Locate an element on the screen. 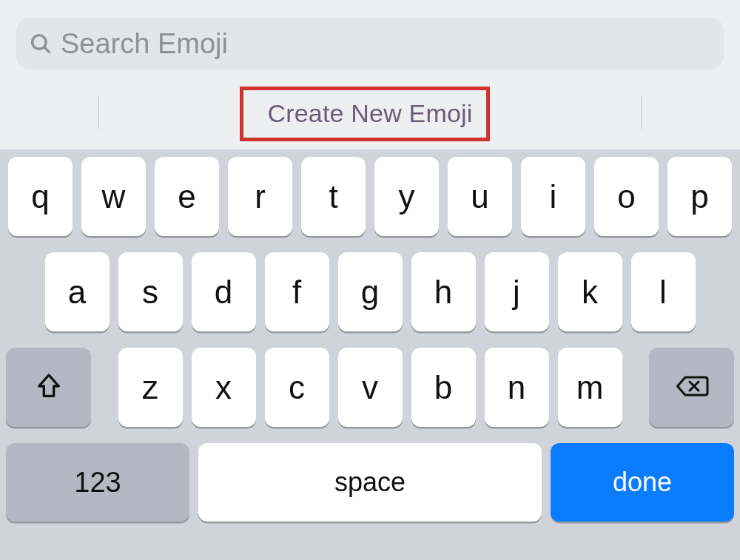 The width and height of the screenshot is (740, 560). numeric-switch-key: 123 is located at coordinates (98, 482).